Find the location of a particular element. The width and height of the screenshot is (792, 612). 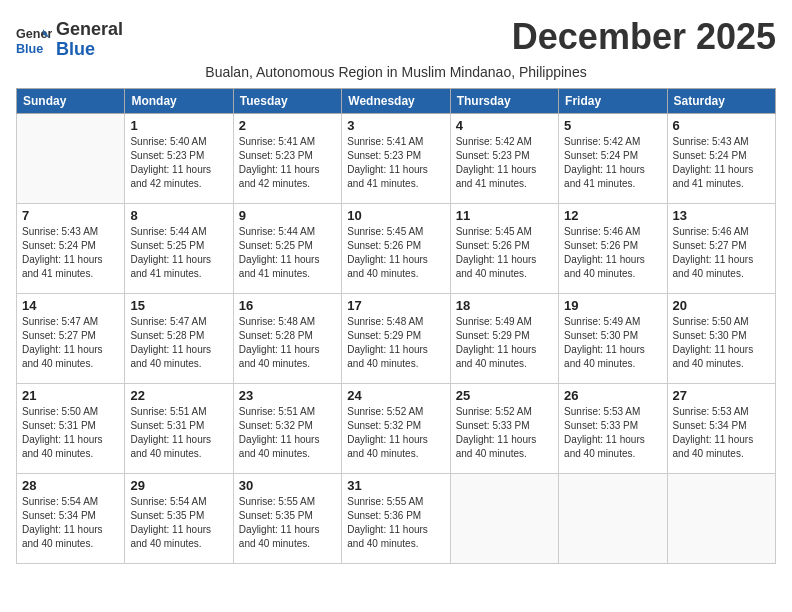

day-info: Sunrise: 5:54 AMSunset: 5:34 PMDaylight:… is located at coordinates (70, 523).